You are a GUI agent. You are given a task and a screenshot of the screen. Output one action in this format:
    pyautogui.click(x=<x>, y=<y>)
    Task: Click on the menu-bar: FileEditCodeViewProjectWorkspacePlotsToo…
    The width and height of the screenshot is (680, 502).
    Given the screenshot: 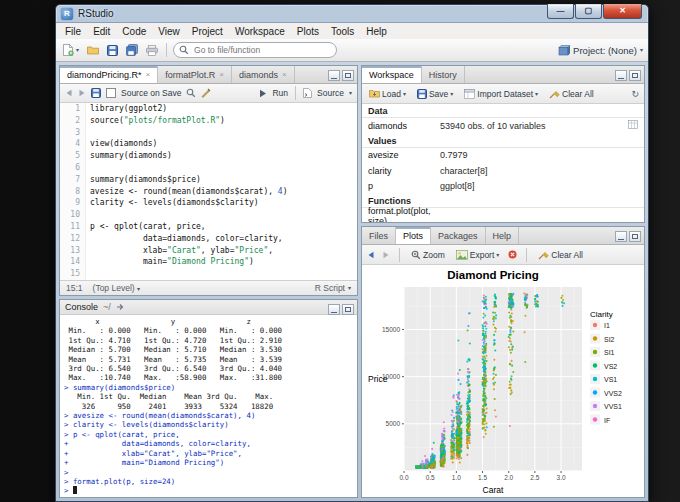 What is the action you would take?
    pyautogui.click(x=352, y=30)
    